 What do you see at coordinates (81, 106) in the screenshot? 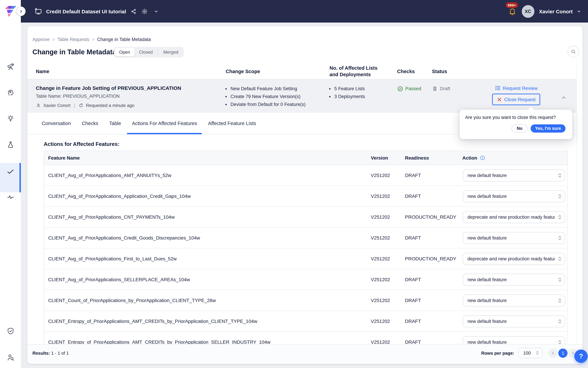
I see `refresh-icon` at bounding box center [81, 106].